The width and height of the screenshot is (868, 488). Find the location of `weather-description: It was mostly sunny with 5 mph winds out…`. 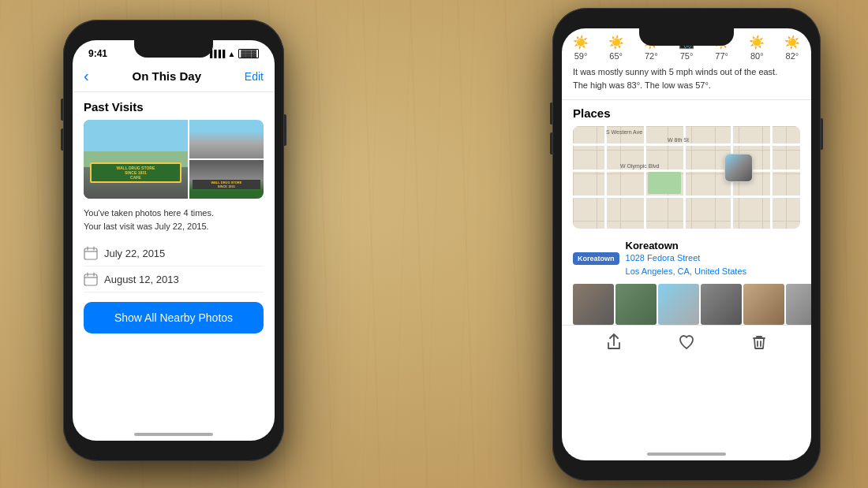

weather-description: It was mostly sunny with 5 mph winds out… is located at coordinates (687, 80).